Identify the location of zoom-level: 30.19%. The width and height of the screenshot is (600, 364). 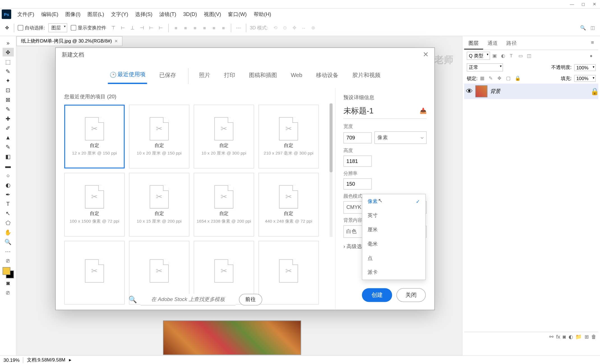
(11, 360).